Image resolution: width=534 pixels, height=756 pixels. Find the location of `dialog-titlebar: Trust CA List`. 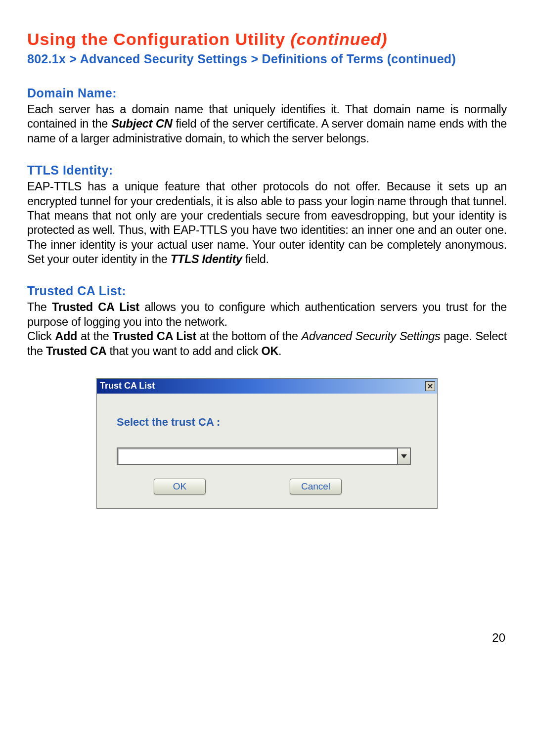

dialog-titlebar: Trust CA List is located at coordinates (267, 386).